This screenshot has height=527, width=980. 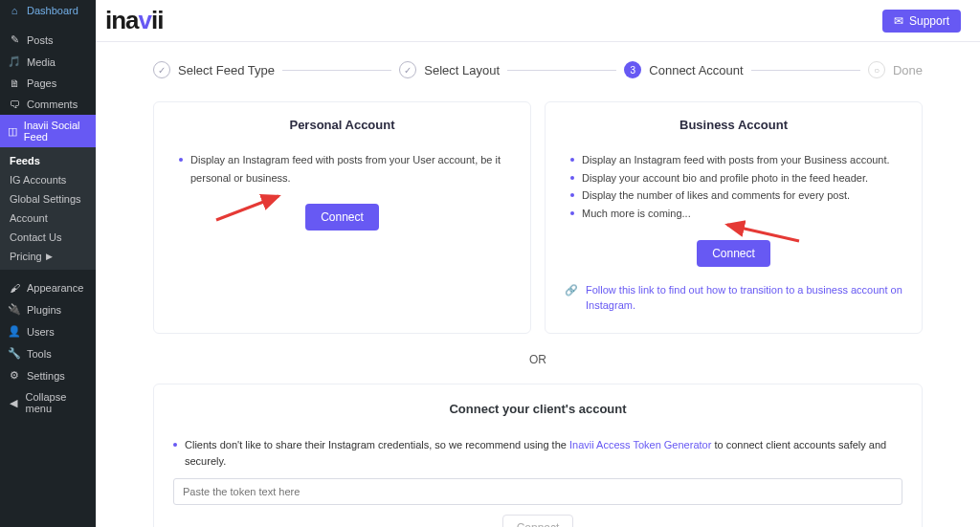 What do you see at coordinates (14, 104) in the screenshot?
I see `comments-icon: 🗨` at bounding box center [14, 104].